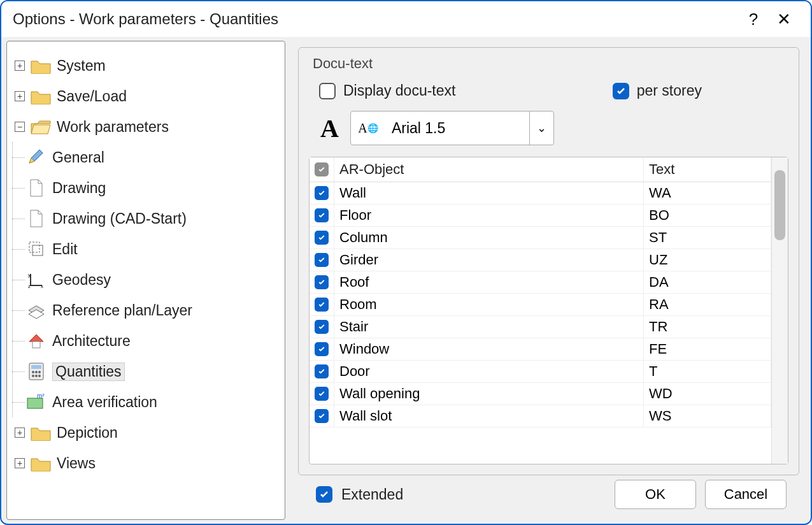 Image resolution: width=812 pixels, height=525 pixels. Describe the element at coordinates (372, 494) in the screenshot. I see `extended-label: Extended` at that location.